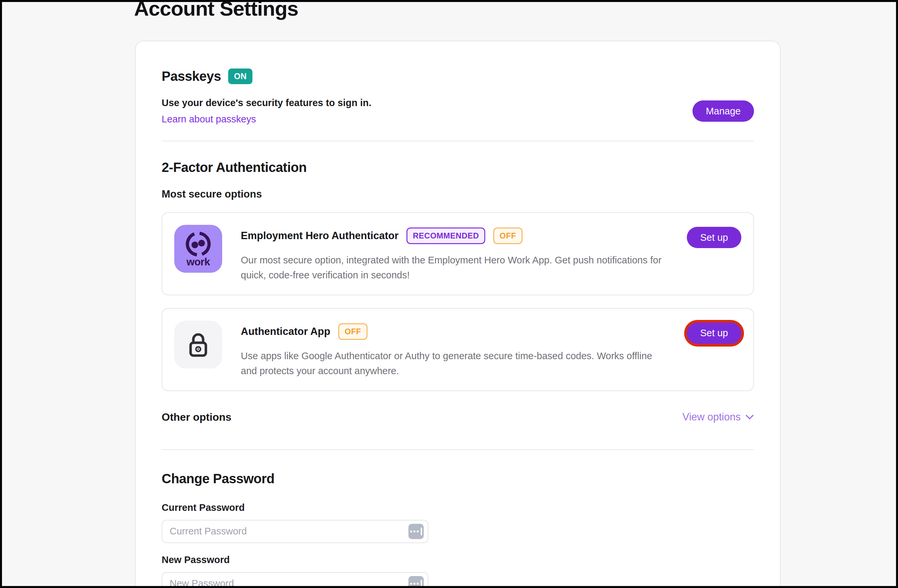 The width and height of the screenshot is (898, 588). I want to click on passkeys-status-badge: ON, so click(240, 76).